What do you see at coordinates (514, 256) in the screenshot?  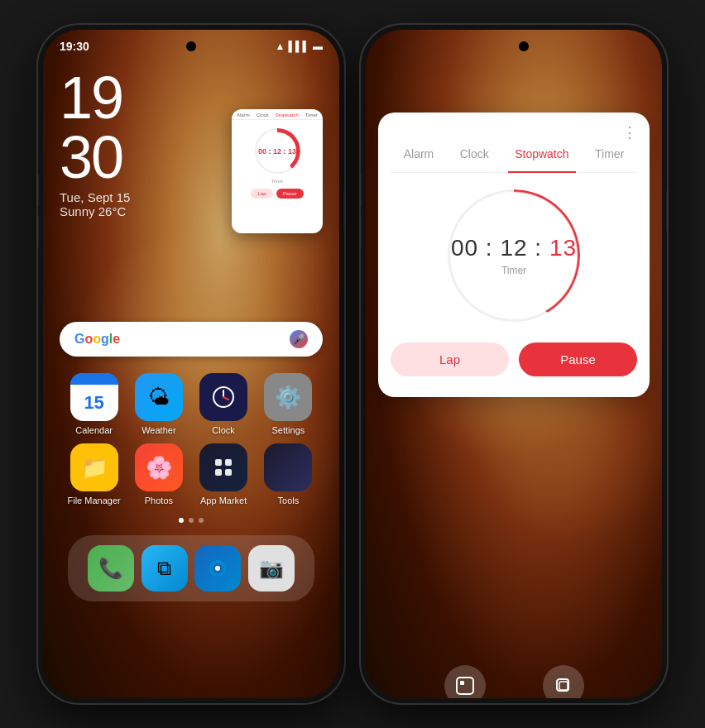 I see `stopwatch-circle-container: 00 : 12 : 13 Timer` at bounding box center [514, 256].